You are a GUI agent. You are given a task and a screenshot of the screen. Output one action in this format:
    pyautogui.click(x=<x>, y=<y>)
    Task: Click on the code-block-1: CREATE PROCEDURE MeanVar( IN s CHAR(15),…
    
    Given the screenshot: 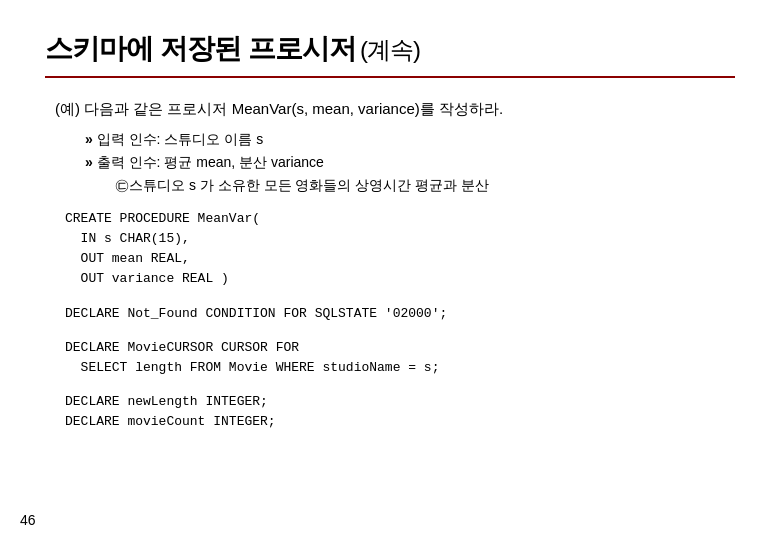 What is the action you would take?
    pyautogui.click(x=400, y=250)
    